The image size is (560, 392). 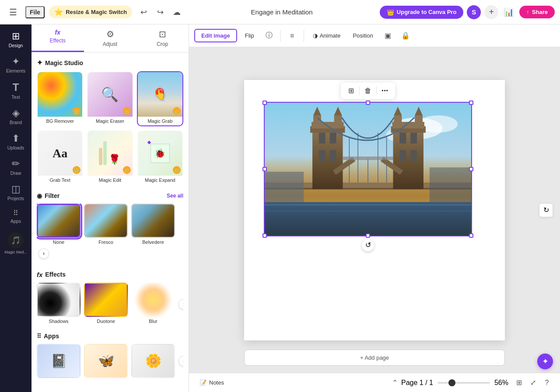 I want to click on effects-next-button: ›, so click(x=181, y=304).